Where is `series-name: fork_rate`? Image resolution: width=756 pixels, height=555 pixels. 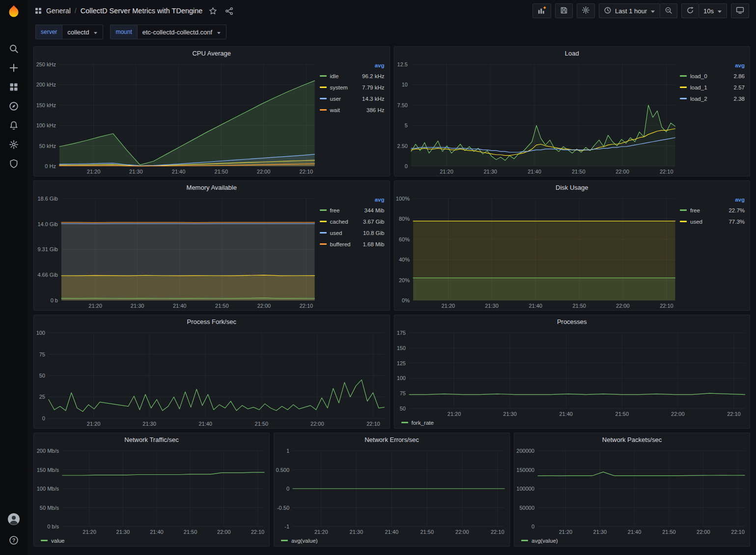
series-name: fork_rate is located at coordinates (422, 423).